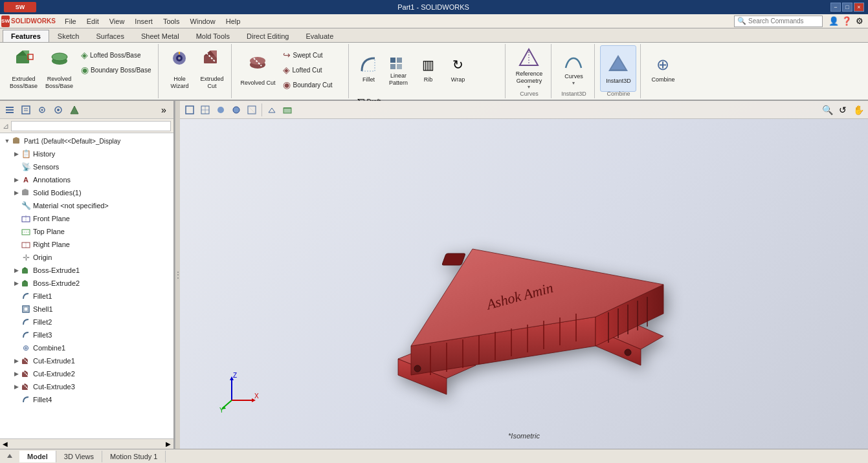  I want to click on tab-model: Model, so click(38, 457).